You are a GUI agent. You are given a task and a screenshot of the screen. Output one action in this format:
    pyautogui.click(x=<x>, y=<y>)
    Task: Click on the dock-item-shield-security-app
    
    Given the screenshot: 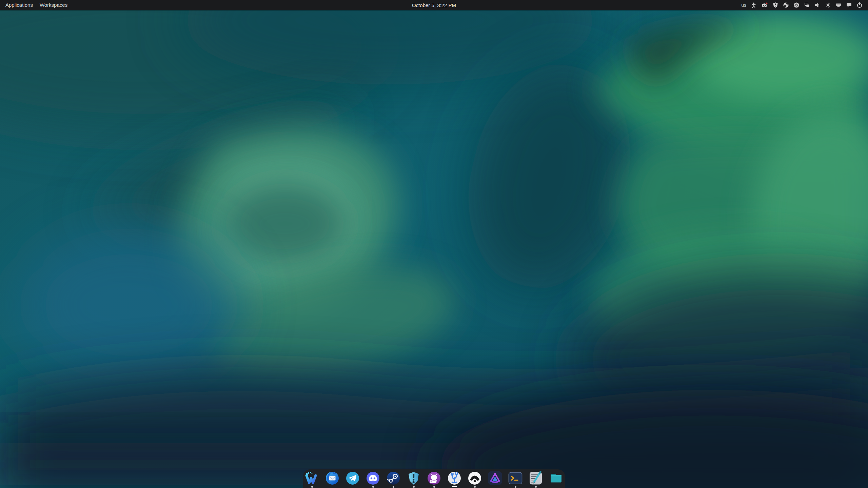 What is the action you would take?
    pyautogui.click(x=414, y=479)
    